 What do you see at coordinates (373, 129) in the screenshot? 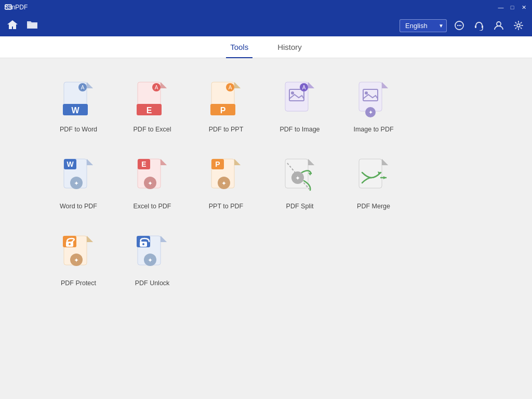
I see `image-to-pdf-label: Image to PDF` at bounding box center [373, 129].